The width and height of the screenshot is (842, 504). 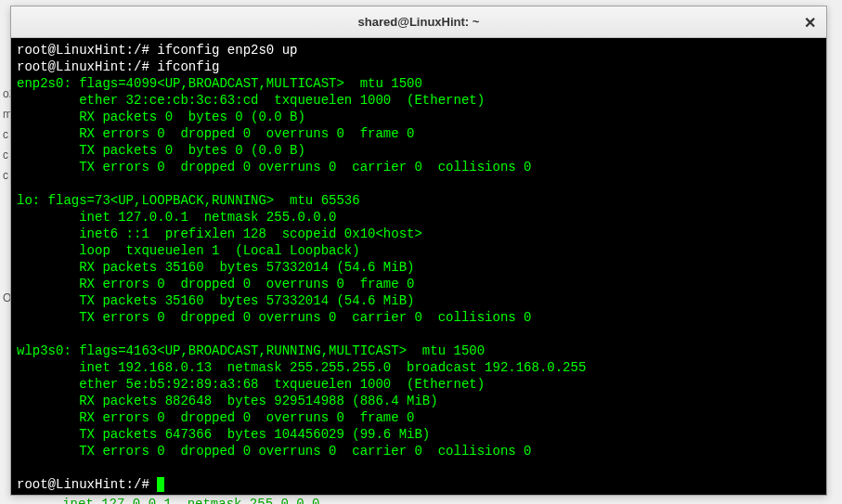 I want to click on background-terminal-fragment: inet 127.0.0.1 netmask 255.0.0.0, so click(x=160, y=500).